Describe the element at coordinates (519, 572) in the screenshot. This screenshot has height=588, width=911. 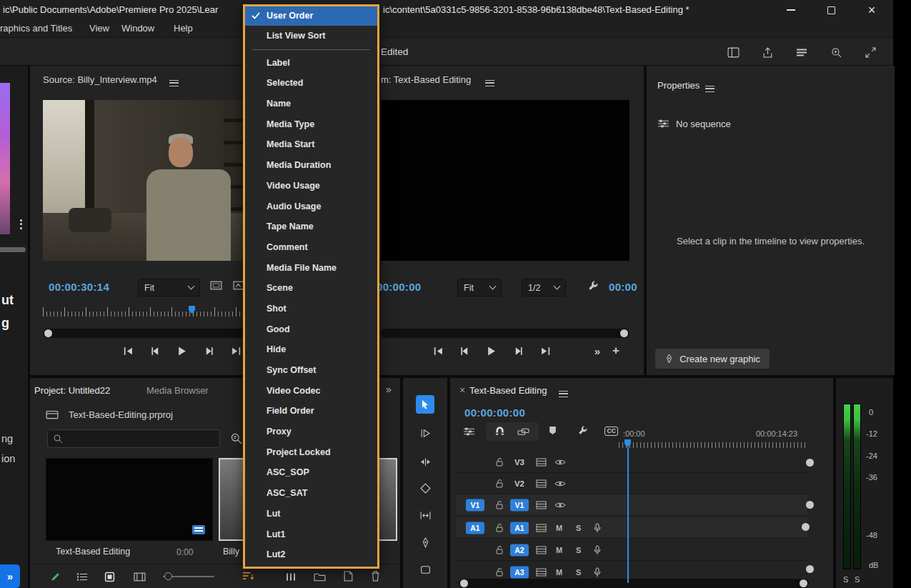
I see `track-name-badge: A3` at that location.